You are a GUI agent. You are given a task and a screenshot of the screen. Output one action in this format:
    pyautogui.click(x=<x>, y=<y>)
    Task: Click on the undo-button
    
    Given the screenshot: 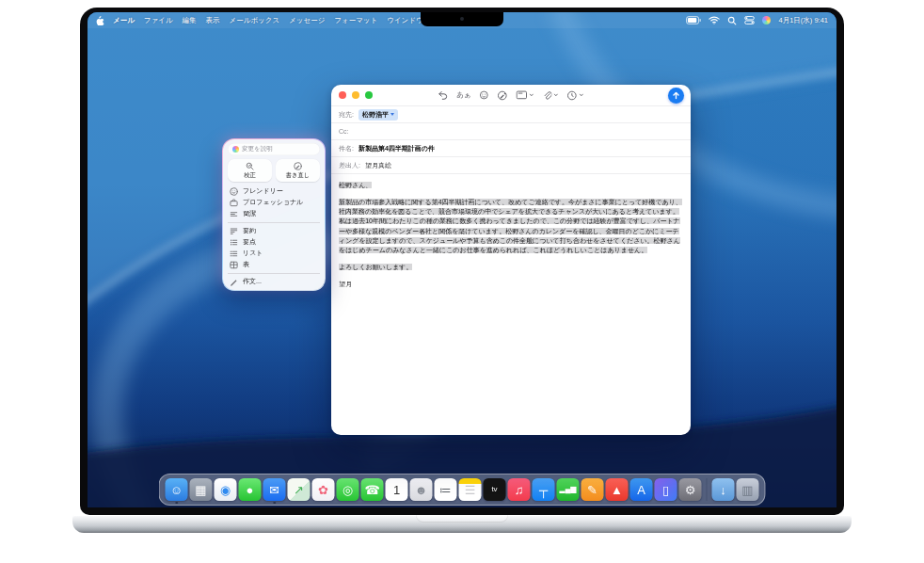 What is the action you would take?
    pyautogui.click(x=442, y=95)
    